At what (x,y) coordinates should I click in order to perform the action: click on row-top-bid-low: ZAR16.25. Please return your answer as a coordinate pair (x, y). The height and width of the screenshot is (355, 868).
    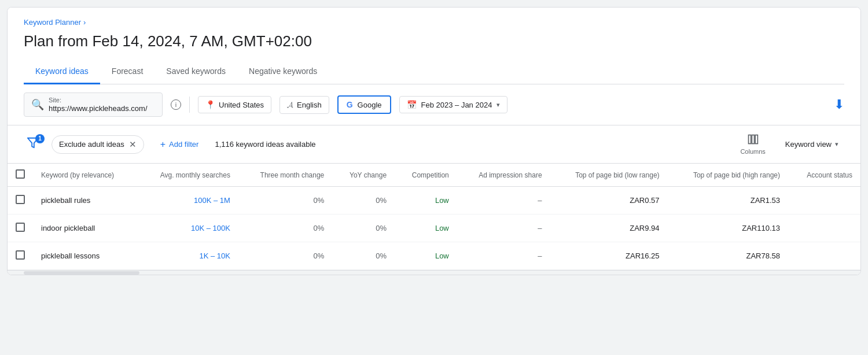
    Looking at the image, I should click on (609, 256).